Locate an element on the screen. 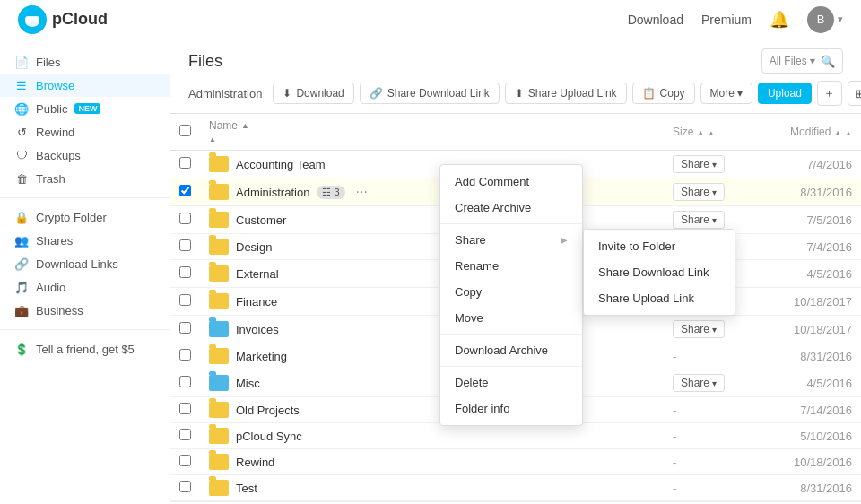  sidebar-item-refer: 💲 Tell a friend, get $5 is located at coordinates (84, 349).